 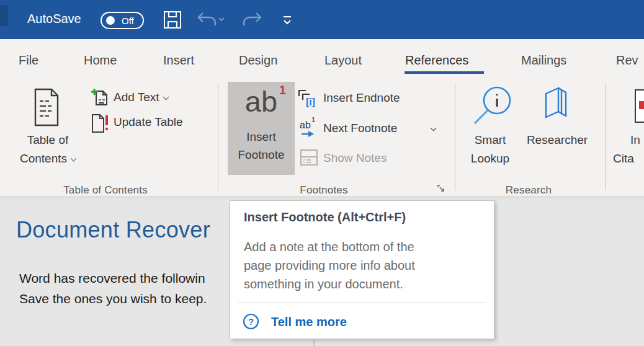 I want to click on chevron-overline-icon, so click(x=287, y=21).